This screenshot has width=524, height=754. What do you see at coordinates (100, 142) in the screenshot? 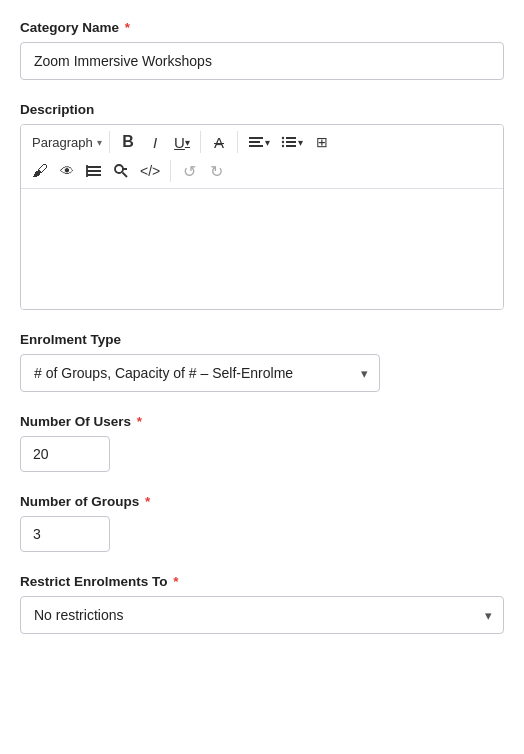
I see `paragraph-chevron-icon: ▾` at bounding box center [100, 142].